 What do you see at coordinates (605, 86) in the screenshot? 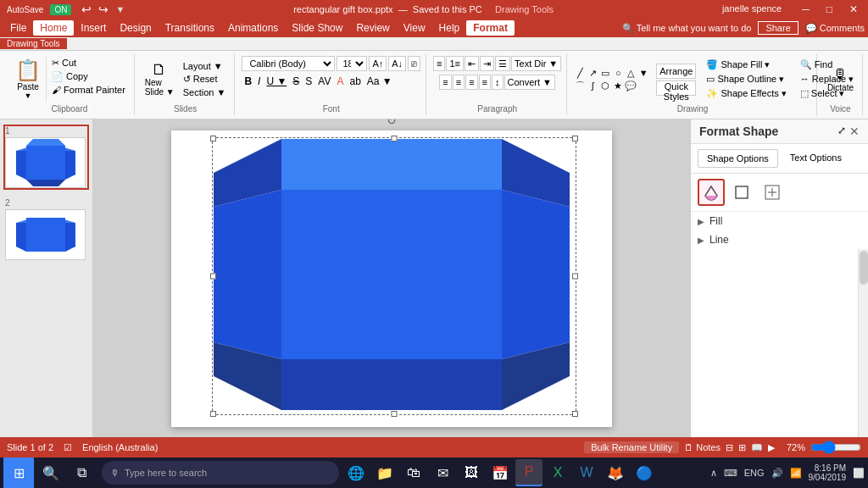
I see `shape-hex: ⬡` at bounding box center [605, 86].